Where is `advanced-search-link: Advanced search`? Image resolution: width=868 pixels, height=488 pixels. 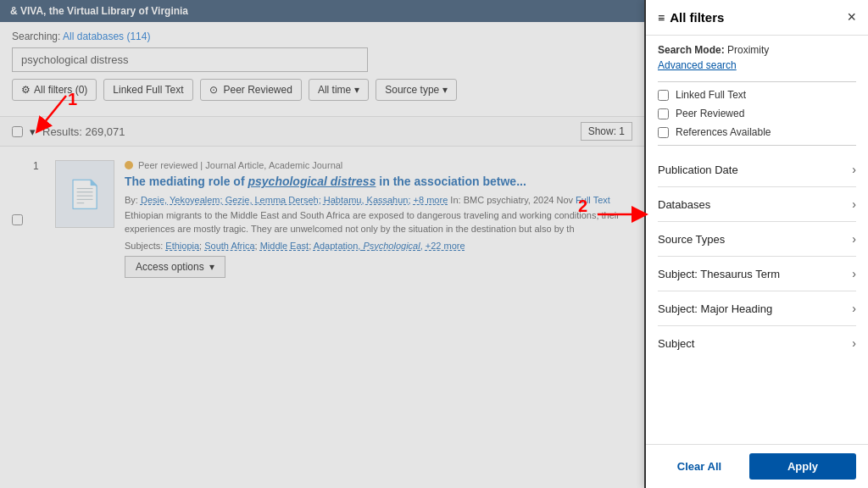
advanced-search-link: Advanced search is located at coordinates (757, 65).